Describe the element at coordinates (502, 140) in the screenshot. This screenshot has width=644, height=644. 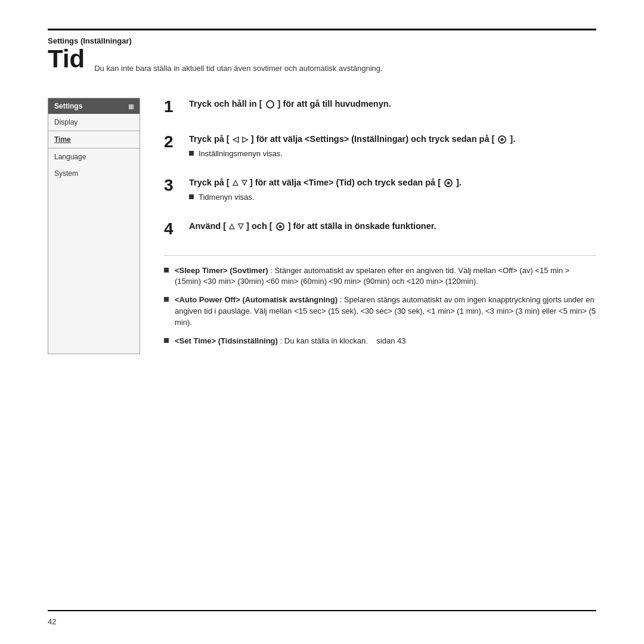
I see `enter-icon` at that location.